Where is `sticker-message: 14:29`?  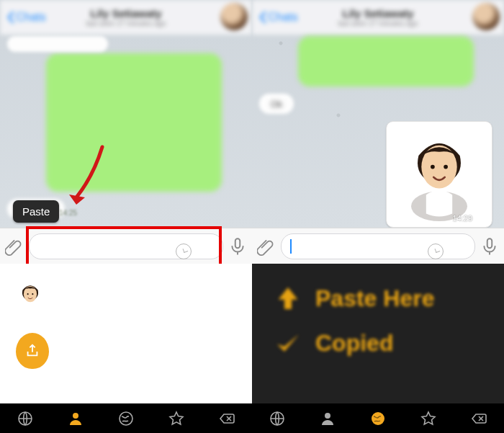 sticker-message: 14:29 is located at coordinates (439, 174).